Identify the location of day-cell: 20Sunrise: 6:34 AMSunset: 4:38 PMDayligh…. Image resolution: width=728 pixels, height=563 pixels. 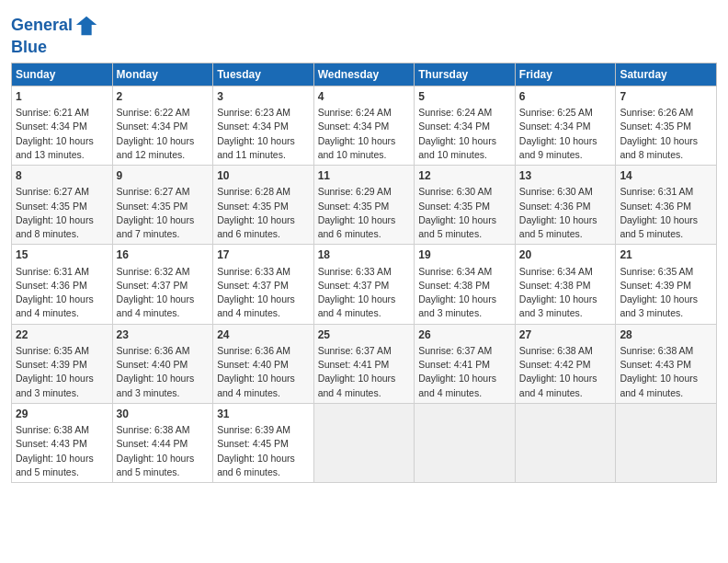
(565, 284).